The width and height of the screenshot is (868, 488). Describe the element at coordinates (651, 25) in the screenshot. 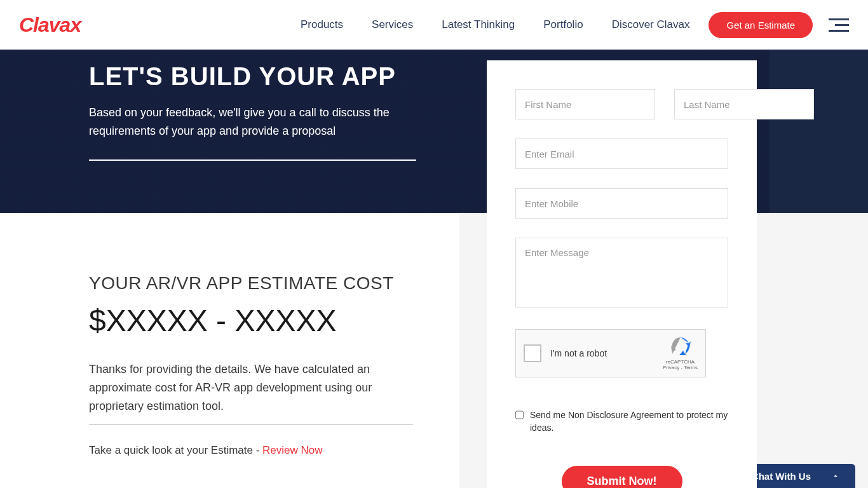

I see `nav-discover: Discover Clavax` at that location.